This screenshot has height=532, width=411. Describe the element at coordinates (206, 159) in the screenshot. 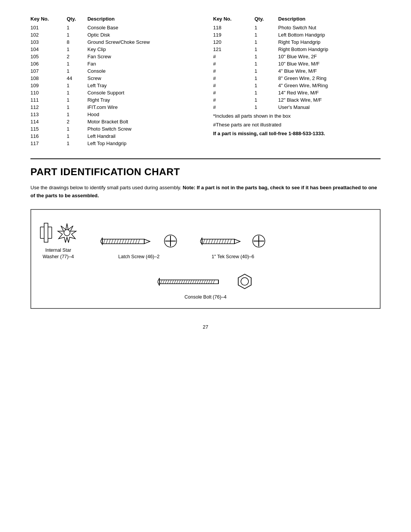

I see `section-divider` at that location.